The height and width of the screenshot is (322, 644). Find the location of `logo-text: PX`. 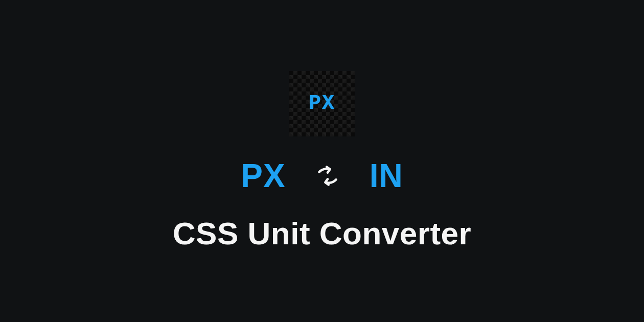

logo-text: PX is located at coordinates (322, 103).